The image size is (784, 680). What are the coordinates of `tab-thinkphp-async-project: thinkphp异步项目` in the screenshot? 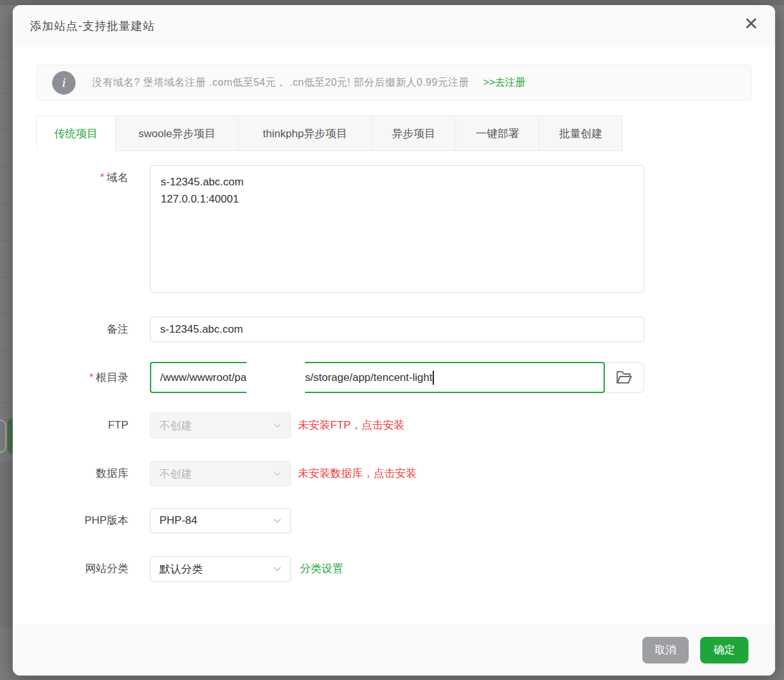 It's located at (305, 133).